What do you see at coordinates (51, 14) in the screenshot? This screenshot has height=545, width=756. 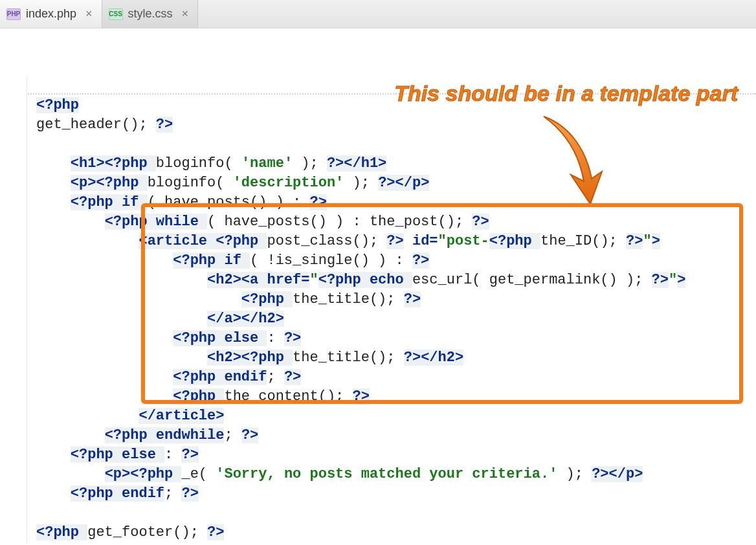 I see `tab-index-php: PHP index.php ×` at bounding box center [51, 14].